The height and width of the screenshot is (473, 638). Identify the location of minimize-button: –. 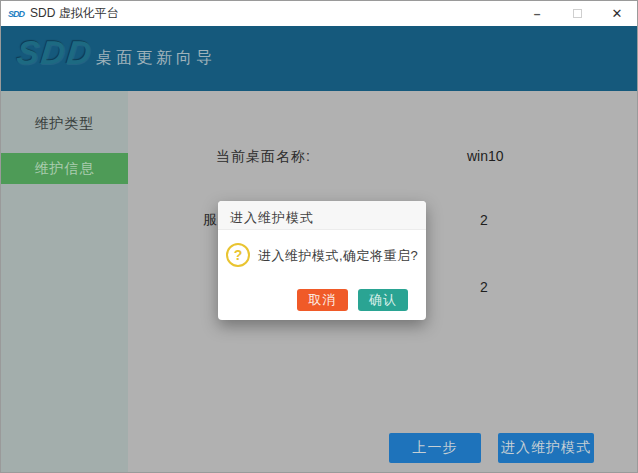
(537, 14).